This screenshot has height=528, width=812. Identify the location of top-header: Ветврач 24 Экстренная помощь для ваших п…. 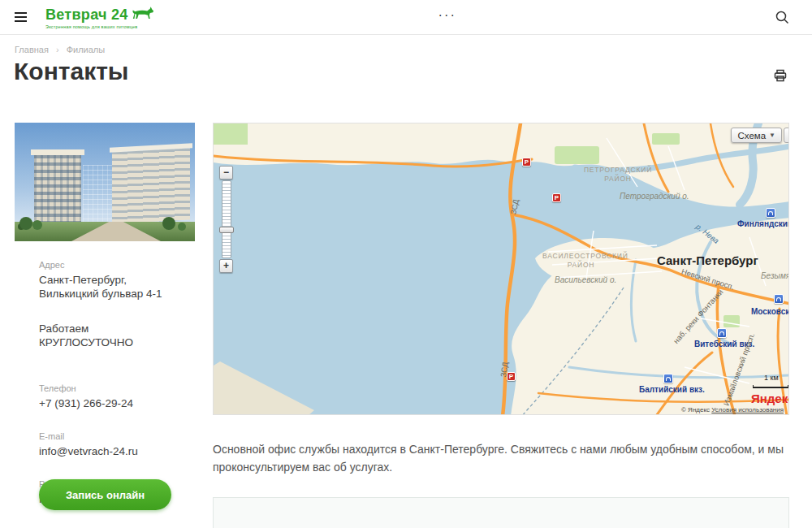
(406, 18).